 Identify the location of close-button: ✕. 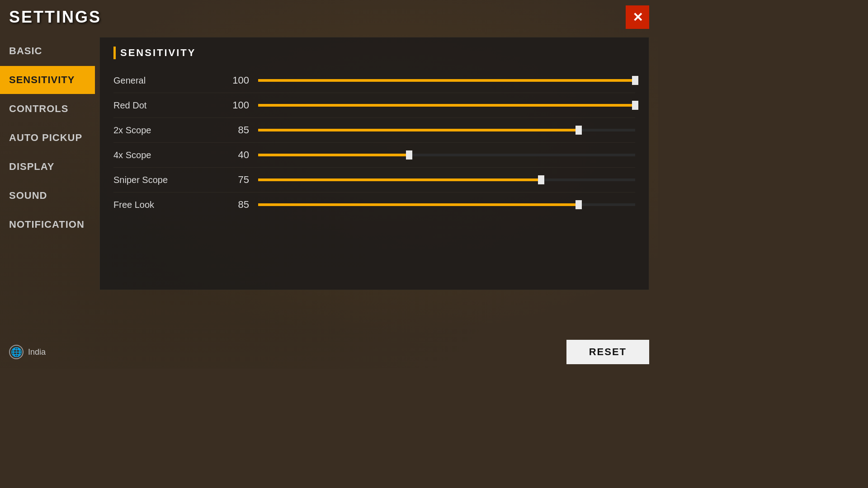
(637, 17).